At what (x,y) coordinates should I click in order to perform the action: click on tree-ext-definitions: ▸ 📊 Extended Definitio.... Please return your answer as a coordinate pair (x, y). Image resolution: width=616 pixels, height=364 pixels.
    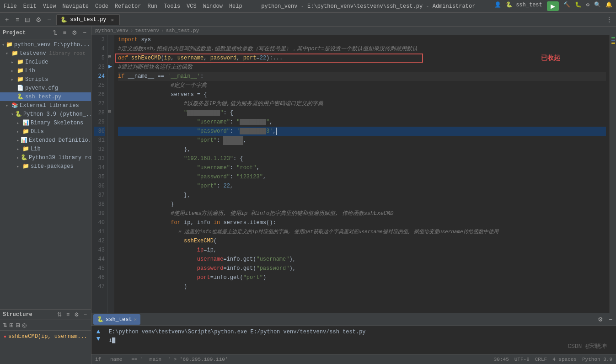
    Looking at the image, I should click on (46, 140).